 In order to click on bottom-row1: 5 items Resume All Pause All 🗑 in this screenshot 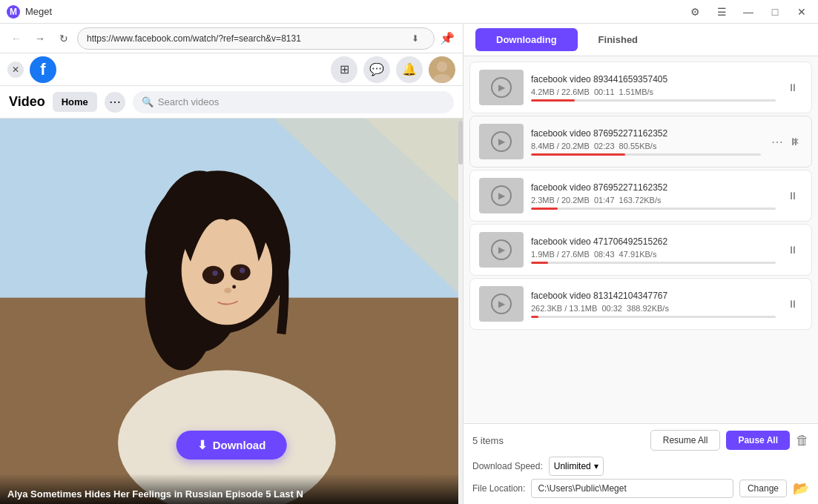, I will do `click(641, 440)`.